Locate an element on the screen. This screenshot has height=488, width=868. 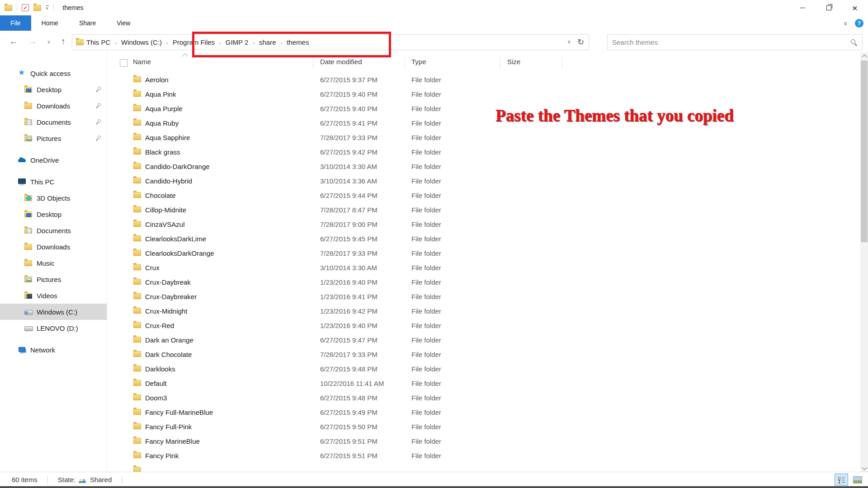
cell-name: Aqua Sapphire is located at coordinates (167, 137).